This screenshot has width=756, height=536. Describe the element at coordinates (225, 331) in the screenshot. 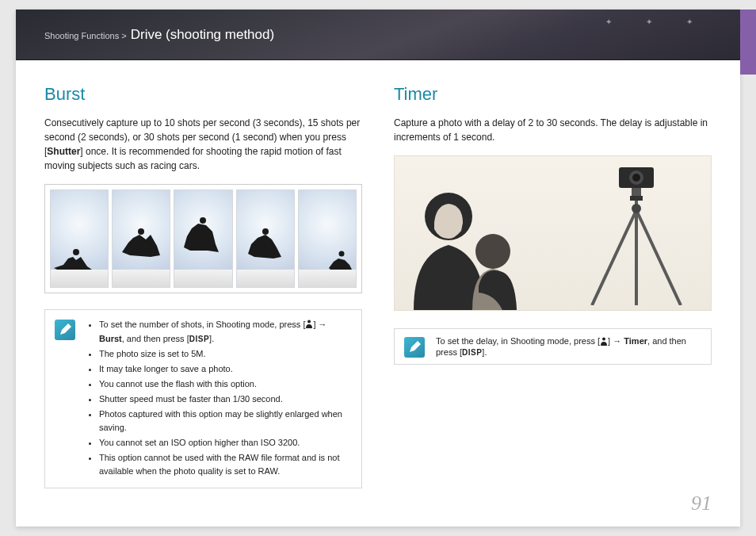

I see `burst-note-intro: To set the number of shots, in Shooting …` at that location.